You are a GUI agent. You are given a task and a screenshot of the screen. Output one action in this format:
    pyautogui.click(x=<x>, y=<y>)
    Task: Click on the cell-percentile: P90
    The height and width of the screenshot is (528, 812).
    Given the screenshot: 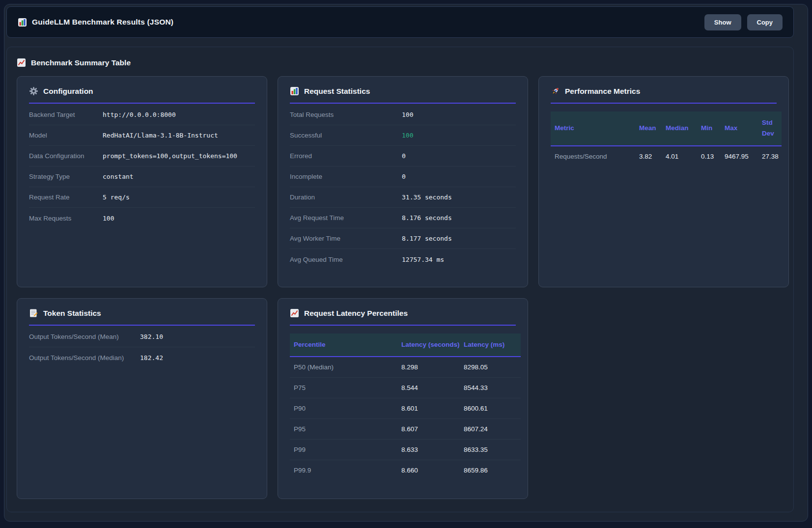 What is the action you would take?
    pyautogui.click(x=346, y=409)
    